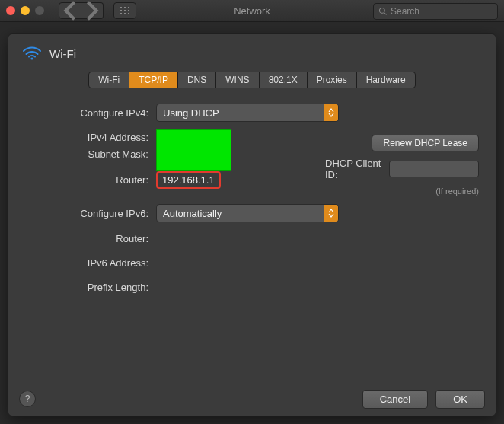 This screenshot has height=424, width=504. What do you see at coordinates (93, 11) in the screenshot?
I see `nav-forward-button` at bounding box center [93, 11].